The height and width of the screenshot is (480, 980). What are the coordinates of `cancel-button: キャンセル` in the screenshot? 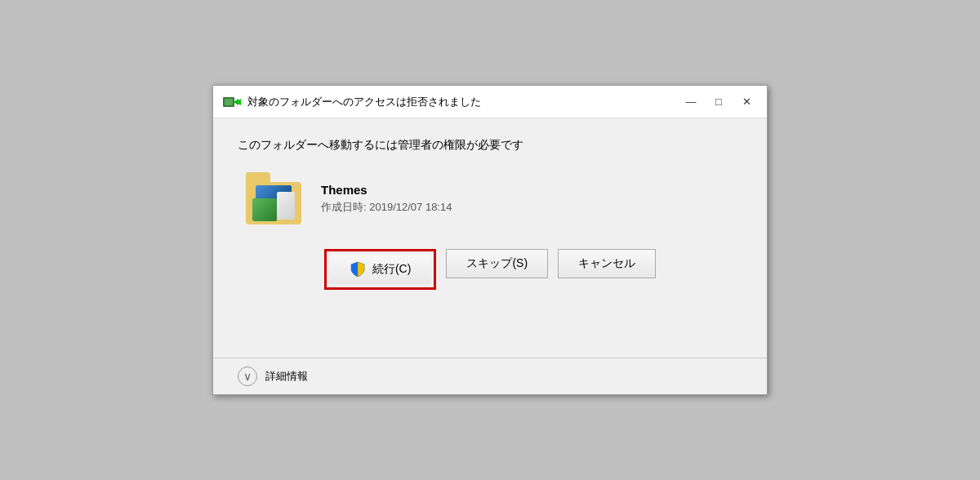 It's located at (607, 264).